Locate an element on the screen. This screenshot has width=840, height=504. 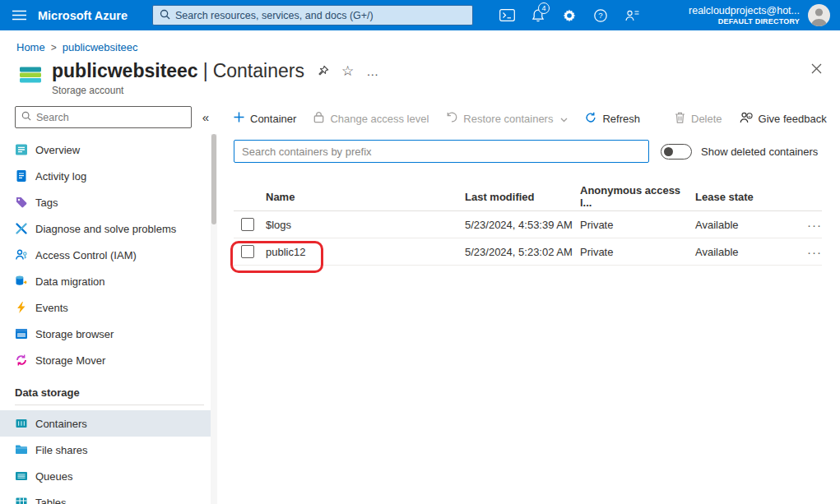
overview-icon is located at coordinates (21, 150).